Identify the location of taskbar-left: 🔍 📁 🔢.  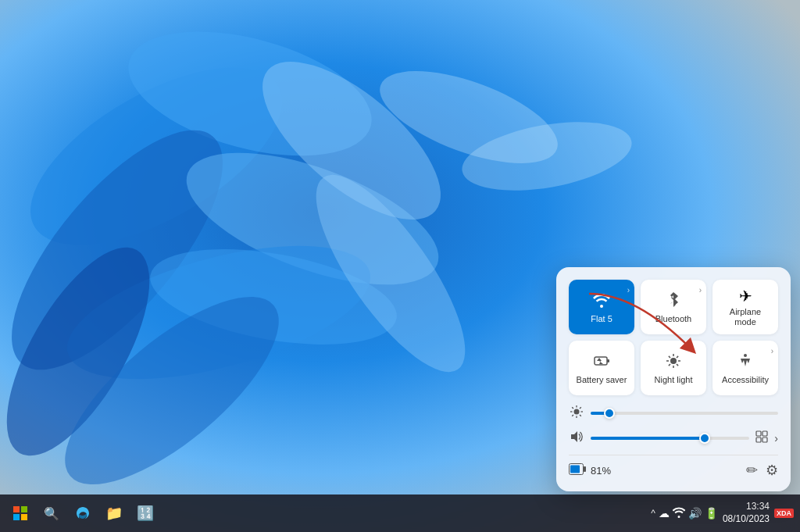
(83, 513).